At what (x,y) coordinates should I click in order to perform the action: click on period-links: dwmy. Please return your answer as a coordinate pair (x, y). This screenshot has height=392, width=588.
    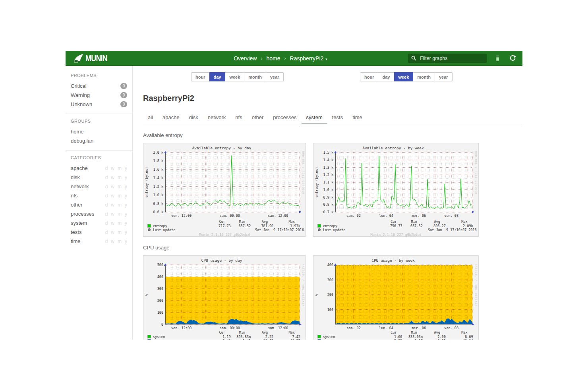
    Looking at the image, I should click on (114, 223).